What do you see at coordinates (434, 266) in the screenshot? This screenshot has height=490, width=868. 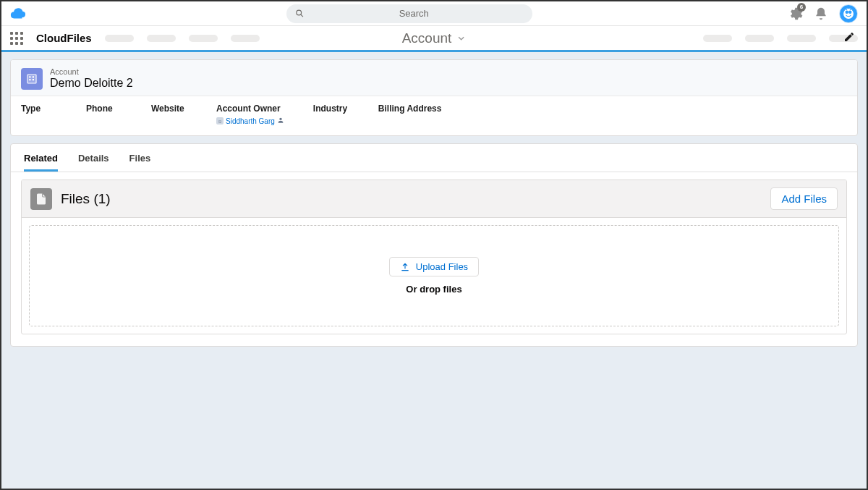 I see `upload-files-button: Upload Files` at bounding box center [434, 266].